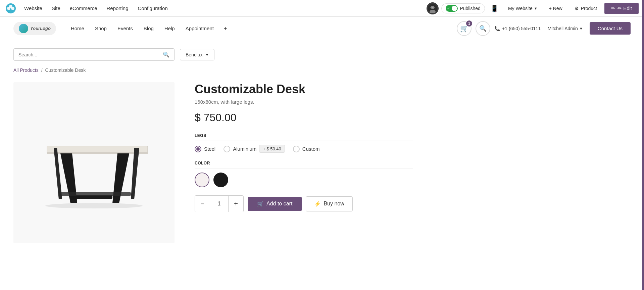 The height and width of the screenshot is (290, 644). Describe the element at coordinates (563, 29) in the screenshot. I see `user-name: Mitchell Admin` at that location.